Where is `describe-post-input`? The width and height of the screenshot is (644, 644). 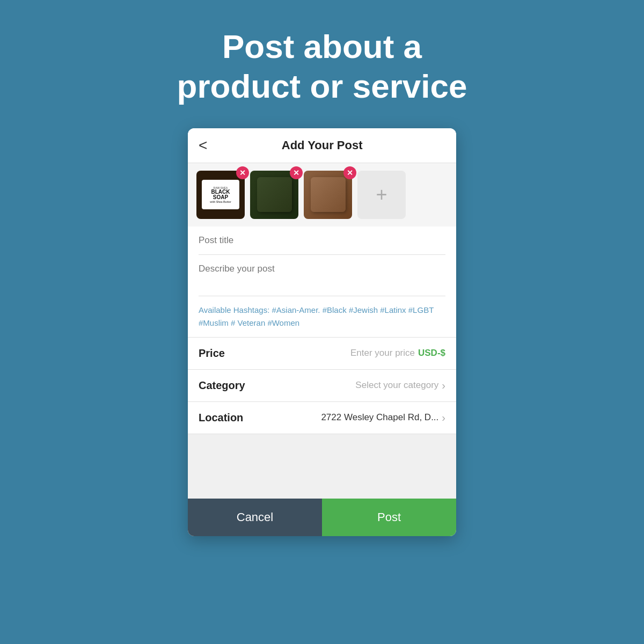 describe-post-input is located at coordinates (322, 274).